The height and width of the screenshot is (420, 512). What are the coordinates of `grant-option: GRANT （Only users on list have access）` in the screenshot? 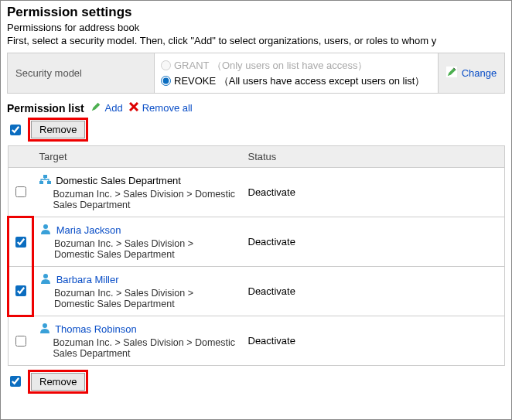 It's located at (296, 66).